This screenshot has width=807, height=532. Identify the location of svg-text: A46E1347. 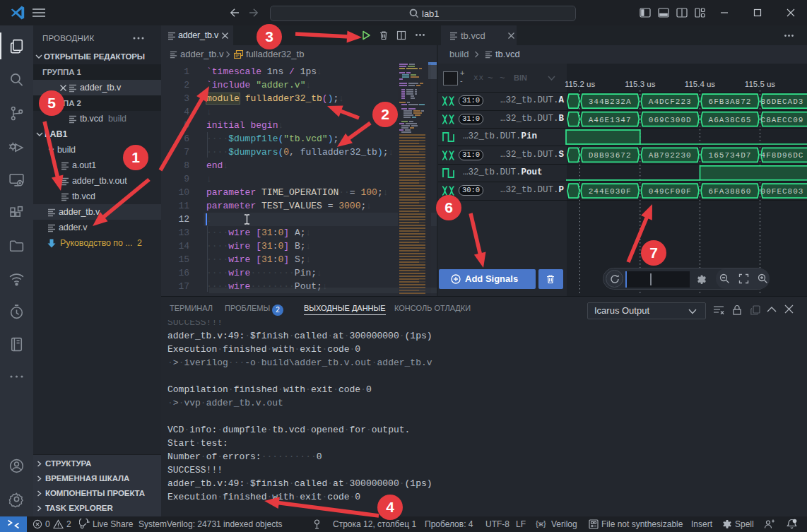
(611, 120).